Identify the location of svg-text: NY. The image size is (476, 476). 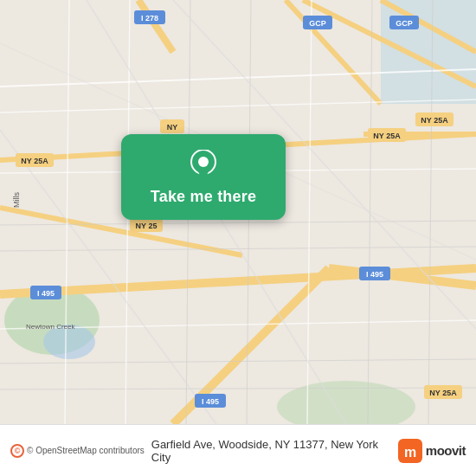
(173, 127).